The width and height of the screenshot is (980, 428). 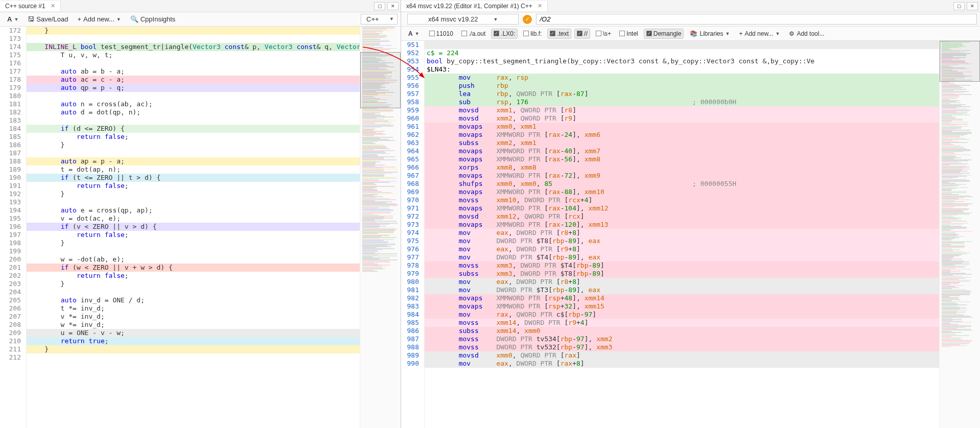 What do you see at coordinates (682, 69) in the screenshot?
I see `asm-line: $LN43:` at bounding box center [682, 69].